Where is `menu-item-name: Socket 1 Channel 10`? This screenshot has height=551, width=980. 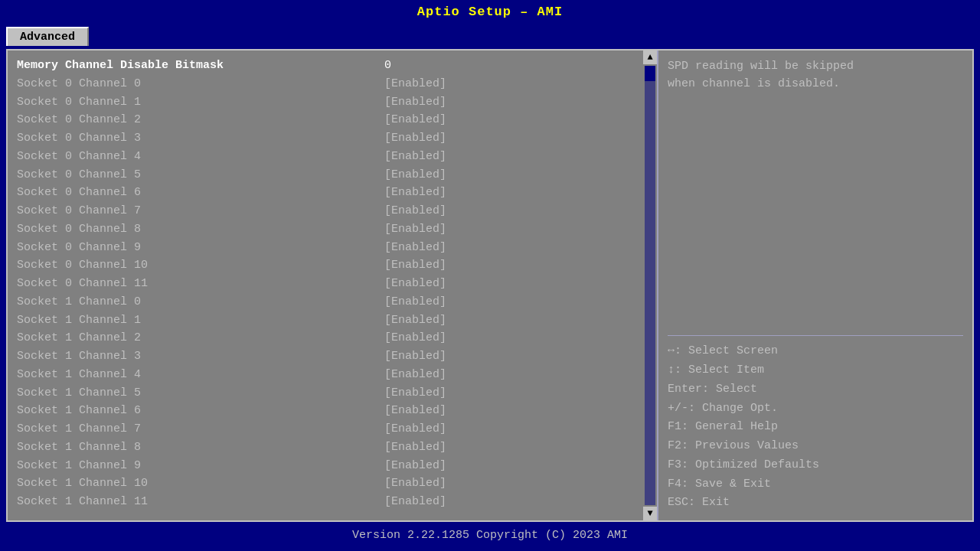
menu-item-name: Socket 1 Channel 10 is located at coordinates (201, 484).